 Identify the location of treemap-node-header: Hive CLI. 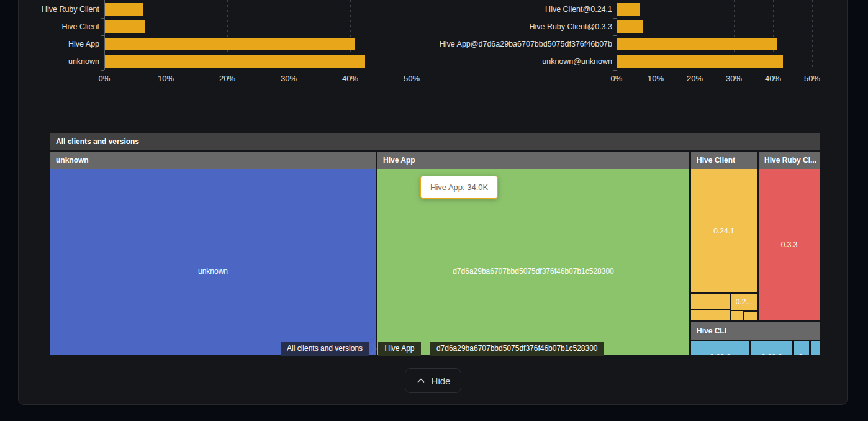
(755, 331).